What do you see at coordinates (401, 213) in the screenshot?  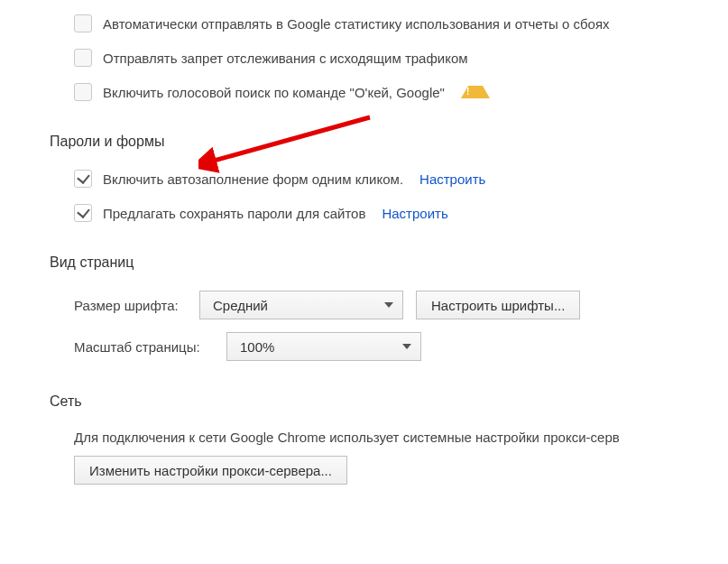 I see `save-passwords-row: Предлагать сохранять пароли для сайтов Н…` at bounding box center [401, 213].